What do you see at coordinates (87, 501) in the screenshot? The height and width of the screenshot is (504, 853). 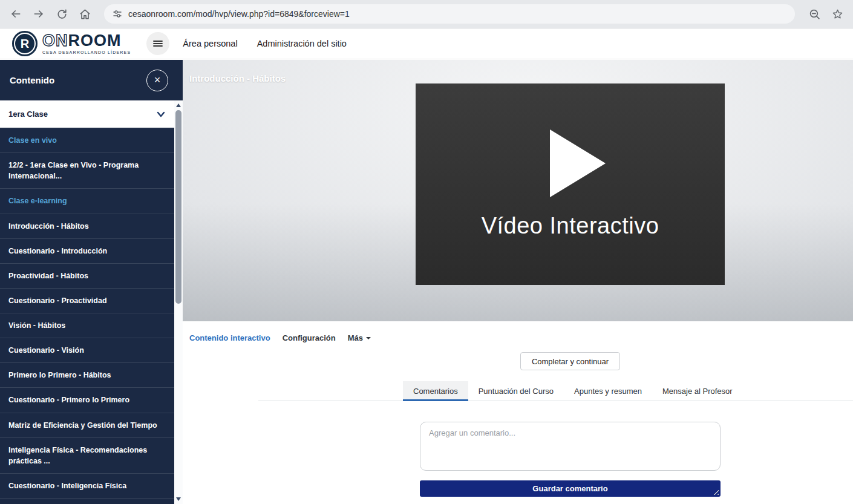 I see `sidebar-item: Inteligencia Intelectual - Recomendacion…` at bounding box center [87, 501].